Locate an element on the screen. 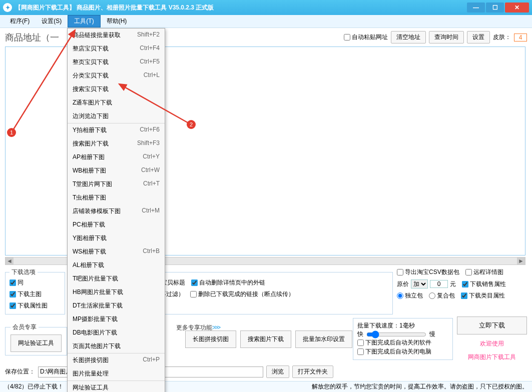  del-done-checkbox: 删除已下载完成的链接（断点续传） is located at coordinates (242, 294).